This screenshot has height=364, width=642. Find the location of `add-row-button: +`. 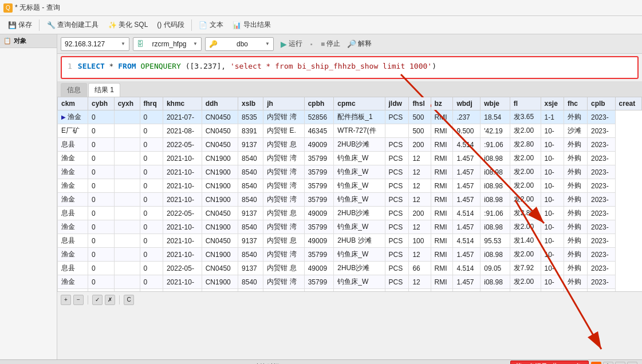

add-row-button: + is located at coordinates (66, 300).